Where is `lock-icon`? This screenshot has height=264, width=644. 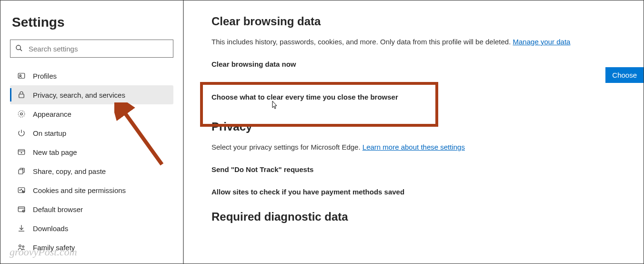
lock-icon is located at coordinates (21, 95).